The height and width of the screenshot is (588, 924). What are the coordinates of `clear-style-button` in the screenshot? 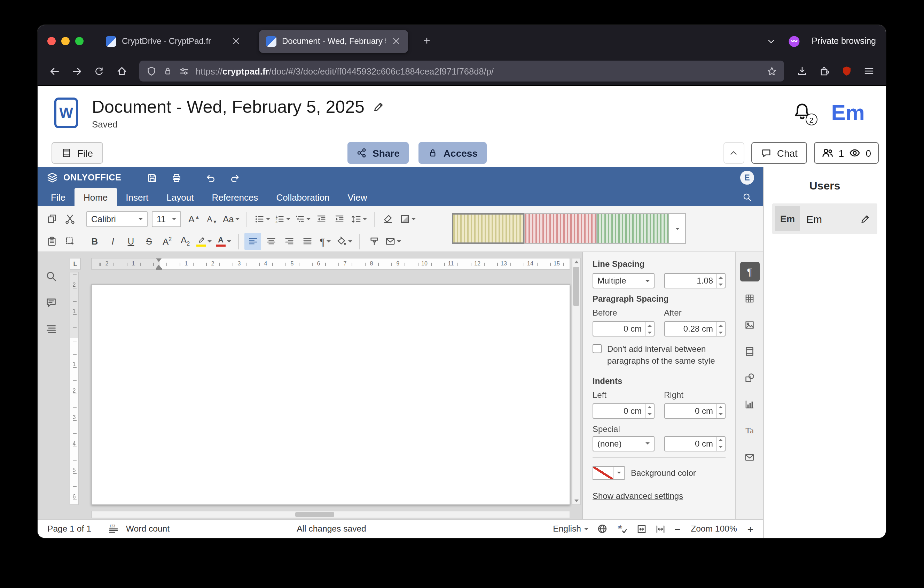 It's located at (388, 219).